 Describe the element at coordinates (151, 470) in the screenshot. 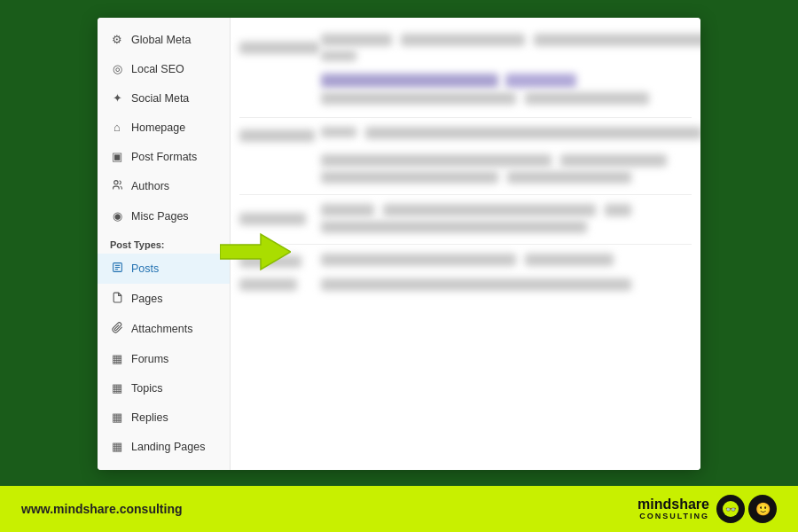

I see `sidebar-label: Projects` at that location.